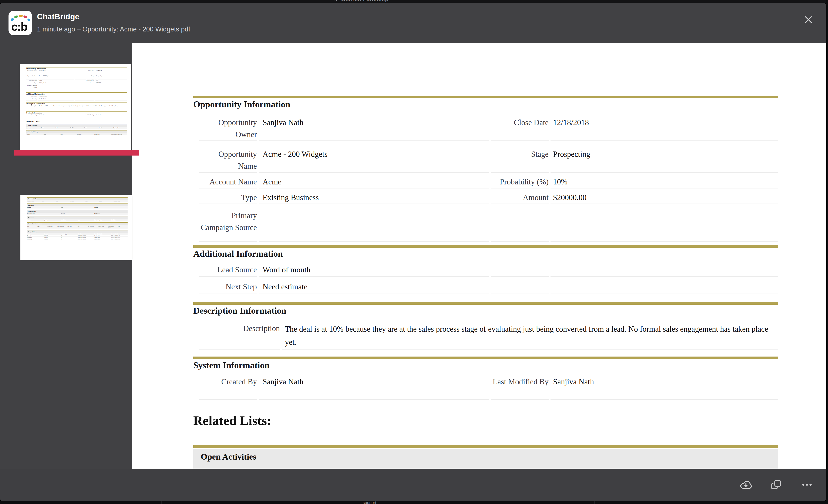 The width and height of the screenshot is (828, 504). Describe the element at coordinates (44, 214) in the screenshot. I see `mini-column-header: Competitor Name` at that location.